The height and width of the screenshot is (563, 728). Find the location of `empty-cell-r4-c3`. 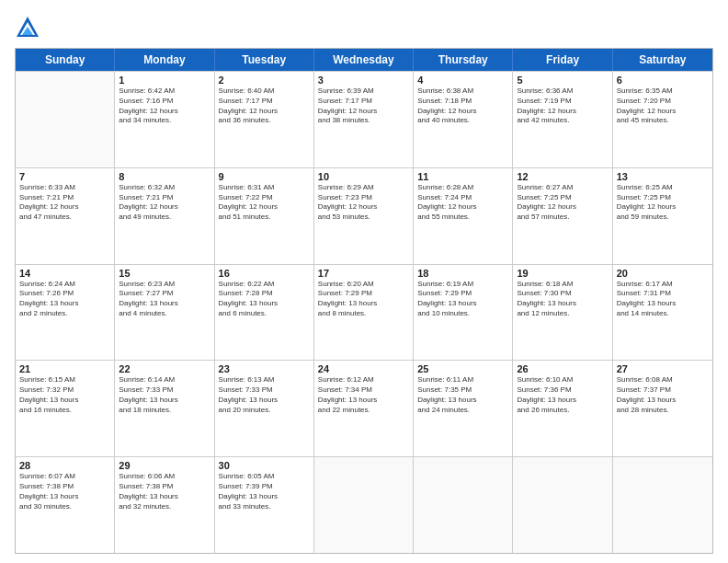

empty-cell-r4-c3 is located at coordinates (364, 505).